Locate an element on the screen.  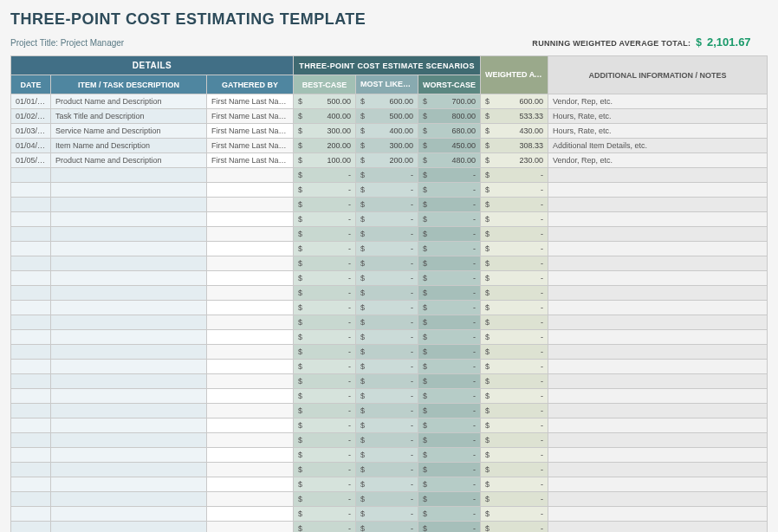
item-cell: Item Name and Description is located at coordinates (129, 146).